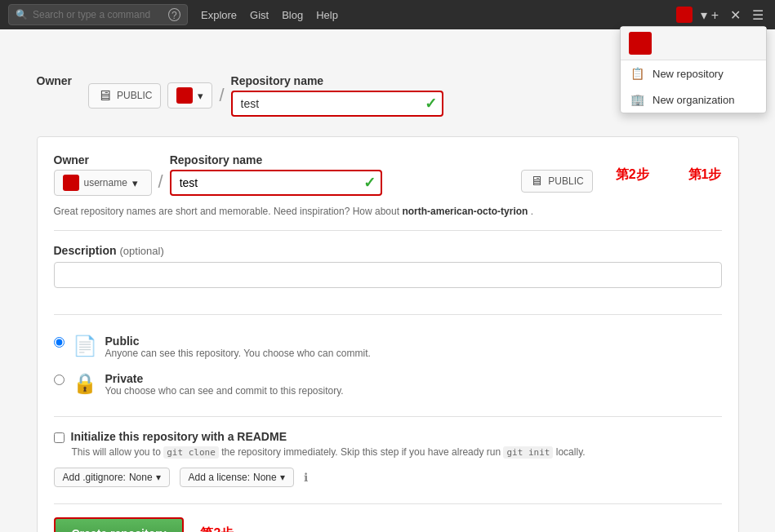  Describe the element at coordinates (119, 525) in the screenshot. I see `create-repository-button: Create repository` at that location.